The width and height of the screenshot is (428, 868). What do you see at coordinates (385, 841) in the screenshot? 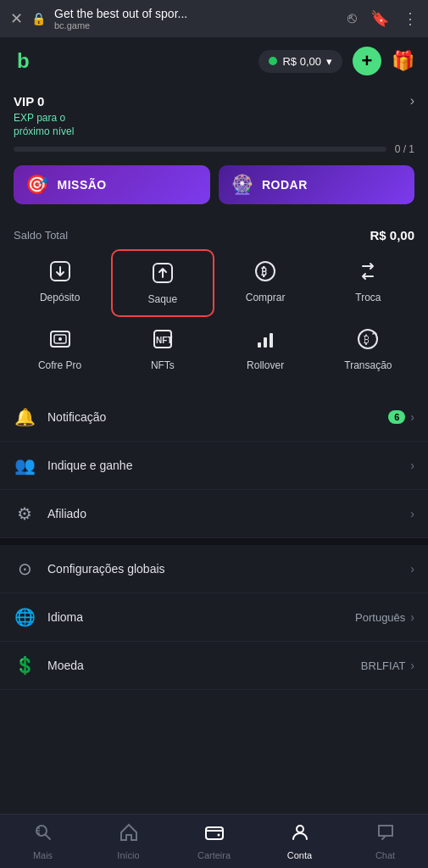
I see `nav-chat: Chat` at bounding box center [385, 841].